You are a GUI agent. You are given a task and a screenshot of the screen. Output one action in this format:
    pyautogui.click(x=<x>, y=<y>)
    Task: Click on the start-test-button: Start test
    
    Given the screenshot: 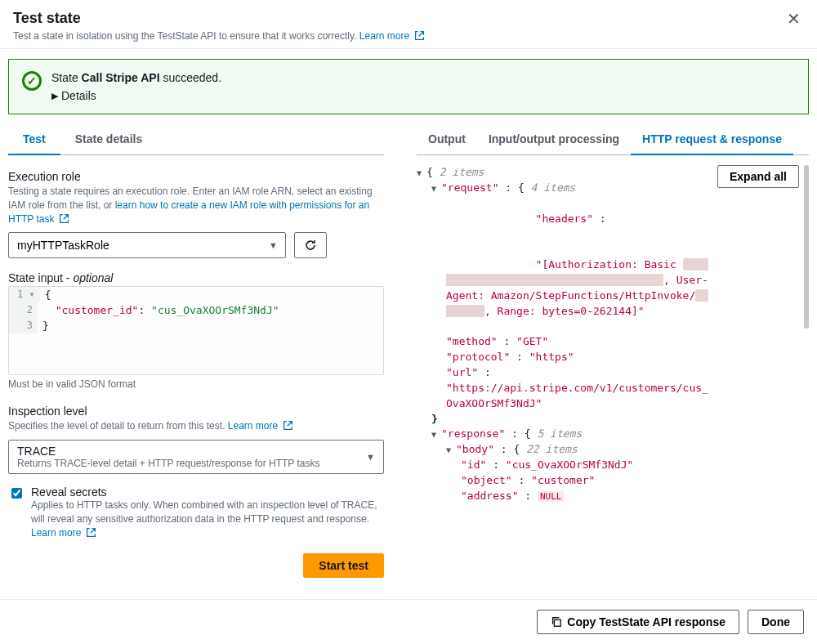 What is the action you would take?
    pyautogui.click(x=343, y=566)
    